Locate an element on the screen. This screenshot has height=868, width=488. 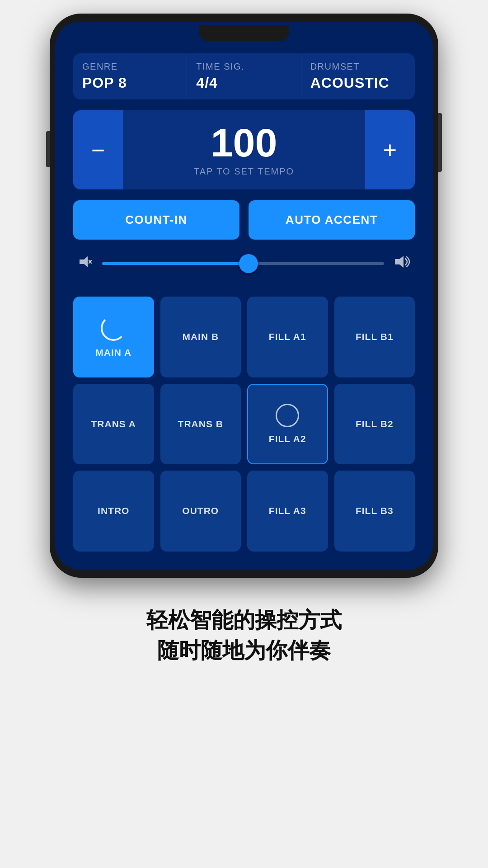
volume-high-icon is located at coordinates (402, 264).